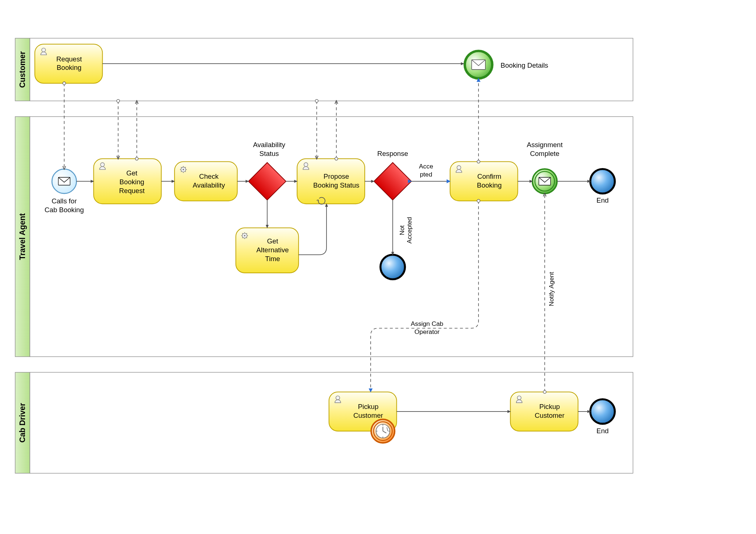  I want to click on label-availability-status: Availability, so click(269, 145).